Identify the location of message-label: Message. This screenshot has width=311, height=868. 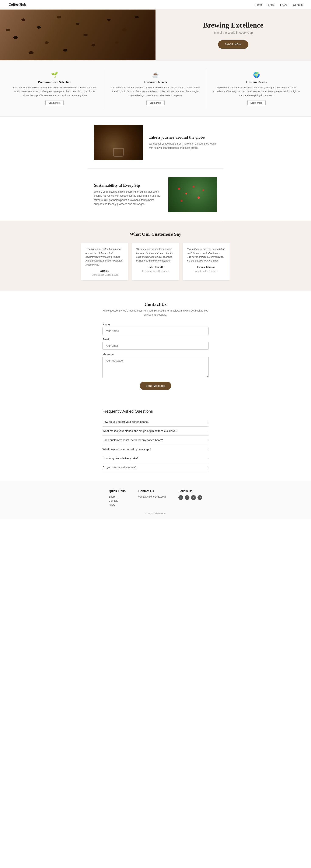
(156, 354).